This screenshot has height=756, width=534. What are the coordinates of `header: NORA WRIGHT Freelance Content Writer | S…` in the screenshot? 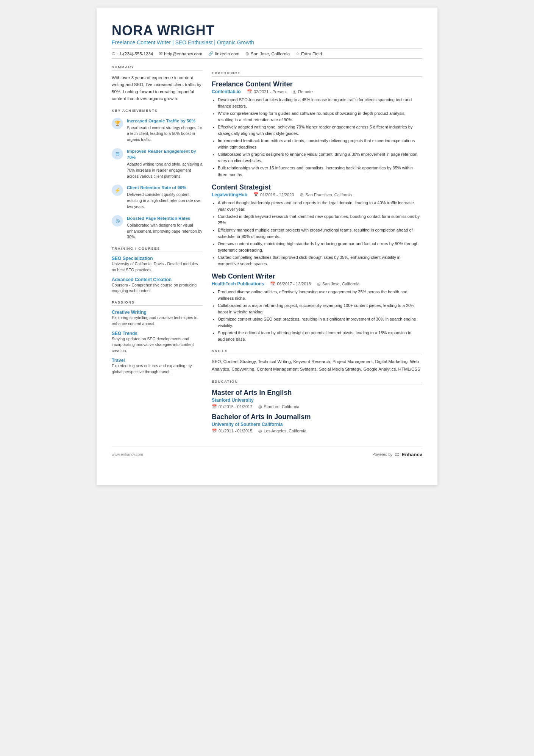 It's located at (267, 41).